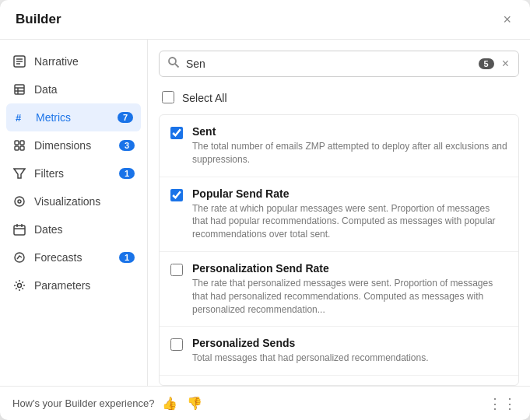  Describe the element at coordinates (46, 89) in the screenshot. I see `sidebar-item-label: Data` at that location.